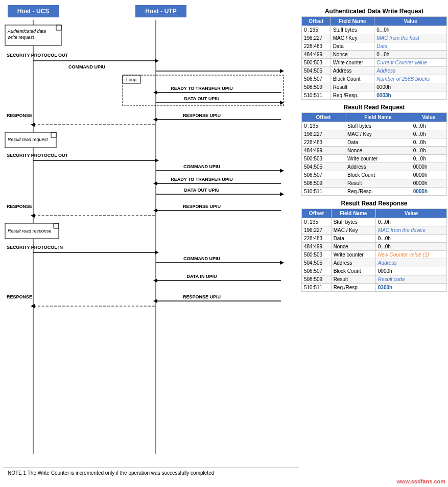 The height and width of the screenshot is (487, 448). I want to click on svg-text: Authenticated data, so click(27, 31).